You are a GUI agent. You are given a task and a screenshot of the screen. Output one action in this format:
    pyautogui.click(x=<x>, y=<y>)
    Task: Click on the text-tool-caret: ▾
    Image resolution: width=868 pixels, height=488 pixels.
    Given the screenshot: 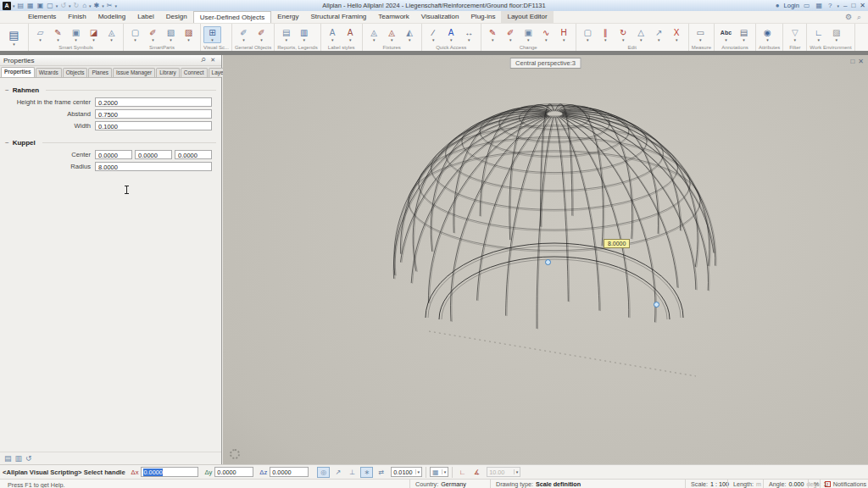 What is the action you would take?
    pyautogui.click(x=451, y=41)
    